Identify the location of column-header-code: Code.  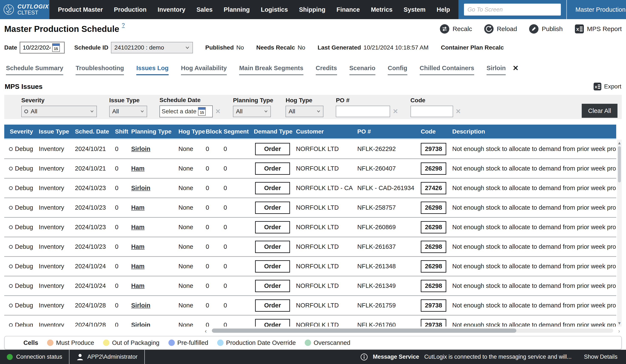
(436, 132).